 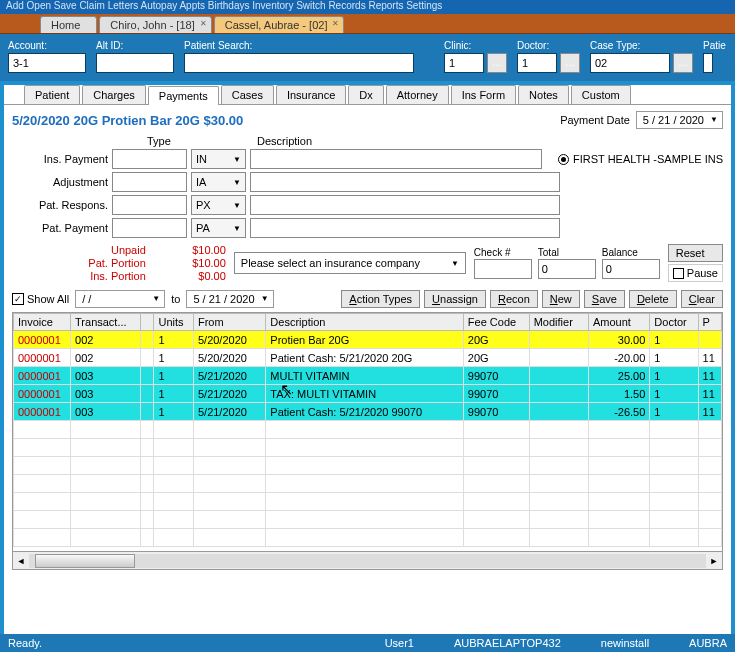 What do you see at coordinates (484, 94) in the screenshot?
I see `tab-insform: Ins Form` at bounding box center [484, 94].